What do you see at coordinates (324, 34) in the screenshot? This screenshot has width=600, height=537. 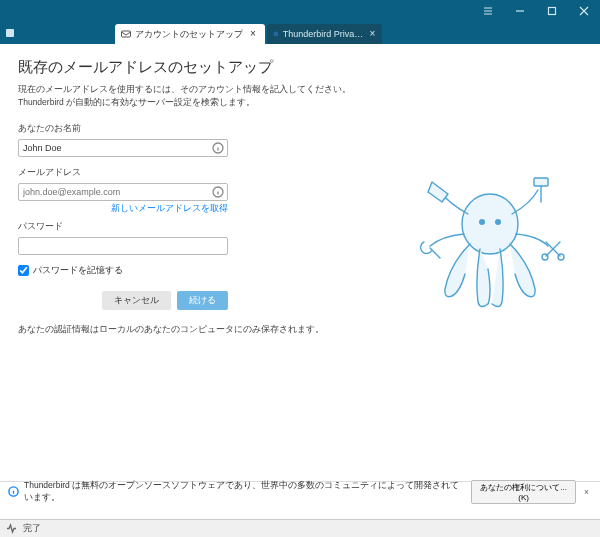 I see `tab-label: Thunderbird Privacy Notice — Mo...` at bounding box center [324, 34].